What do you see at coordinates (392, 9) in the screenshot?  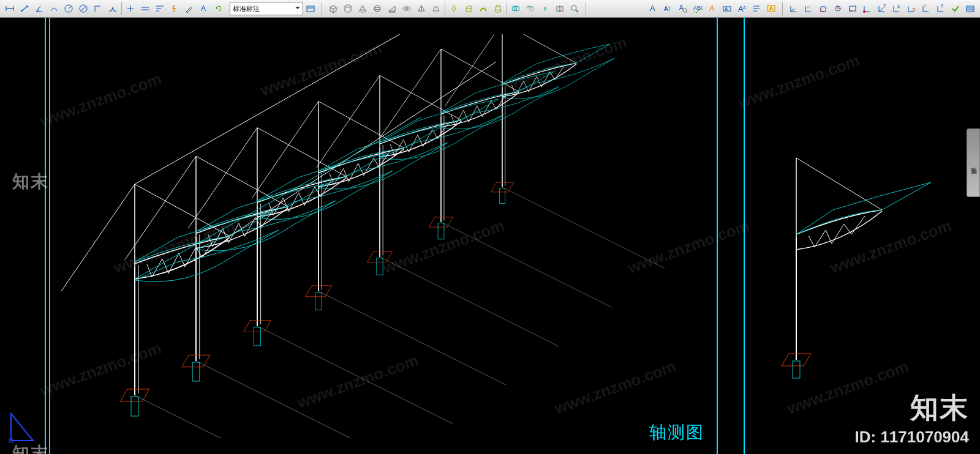 I see `solid-wedge-button` at bounding box center [392, 9].